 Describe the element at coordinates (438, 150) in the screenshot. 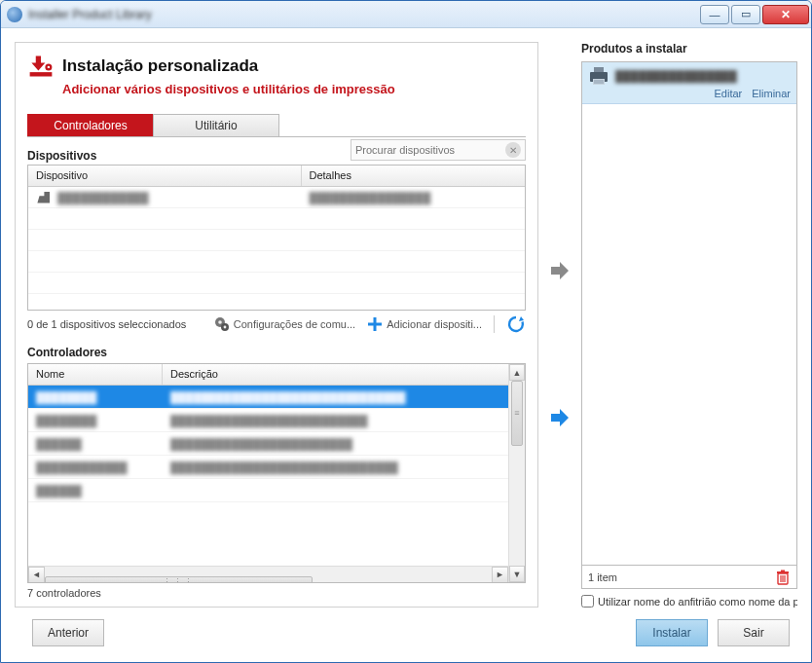

I see `device-search: ✕` at that location.